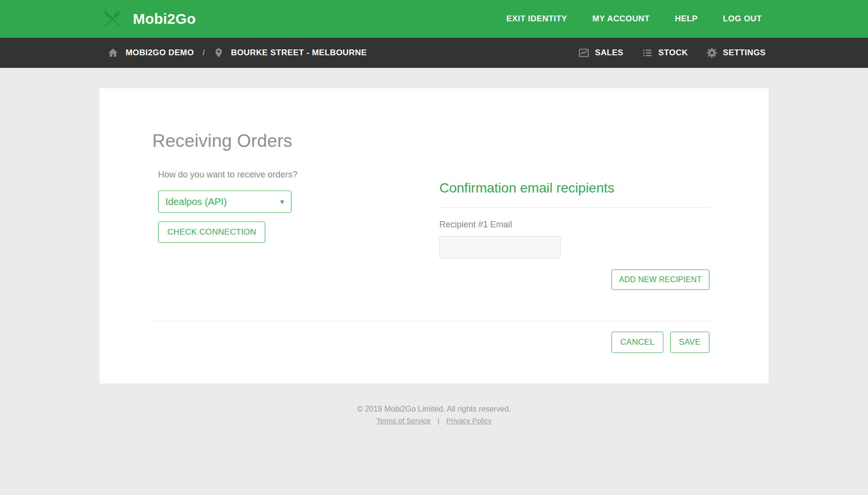 This screenshot has width=868, height=495. Describe the element at coordinates (434, 53) in the screenshot. I see `breadcrumb-bar: MOBI2GO DEMO / BOURKE STREET - MELBOURNE` at that location.